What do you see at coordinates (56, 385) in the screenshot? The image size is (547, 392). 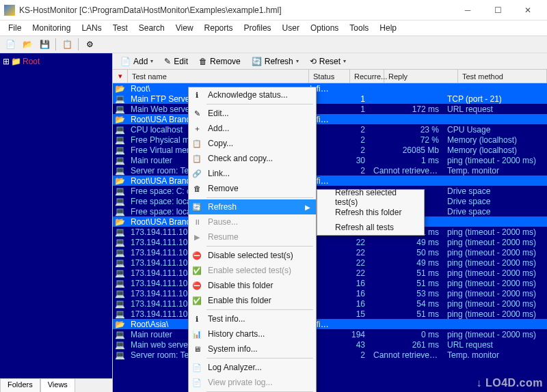 I see `sidebar-tabs: Folders Views` at bounding box center [56, 385].